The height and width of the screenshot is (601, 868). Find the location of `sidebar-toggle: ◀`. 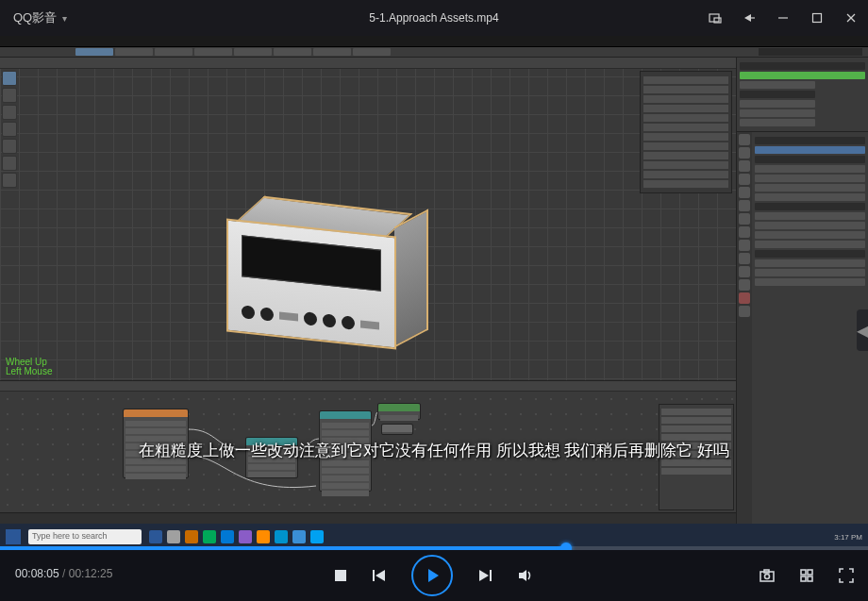

sidebar-toggle: ◀ is located at coordinates (862, 330).